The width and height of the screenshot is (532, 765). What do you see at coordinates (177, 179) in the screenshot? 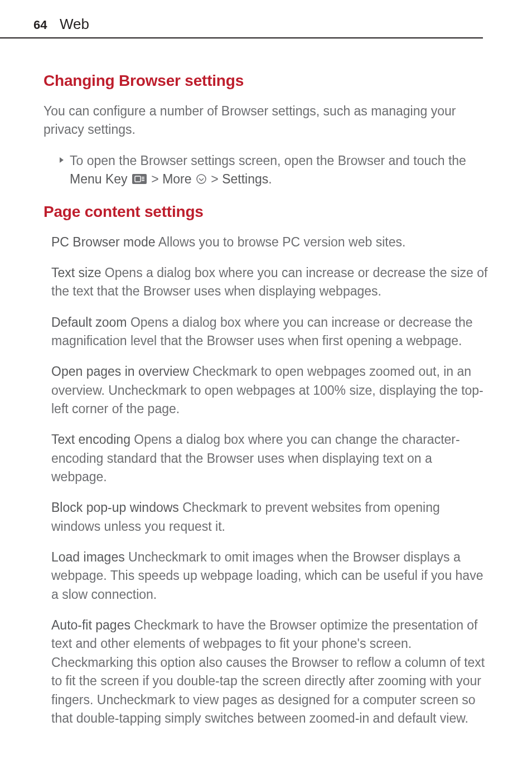
I see `more-label: More` at bounding box center [177, 179].